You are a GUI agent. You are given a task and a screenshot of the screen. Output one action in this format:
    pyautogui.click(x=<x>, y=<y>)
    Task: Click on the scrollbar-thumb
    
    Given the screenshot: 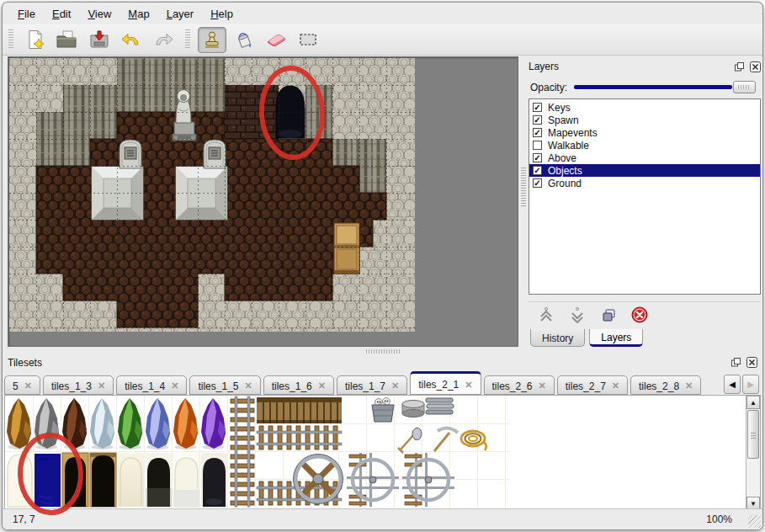 What is the action you would take?
    pyautogui.click(x=753, y=434)
    